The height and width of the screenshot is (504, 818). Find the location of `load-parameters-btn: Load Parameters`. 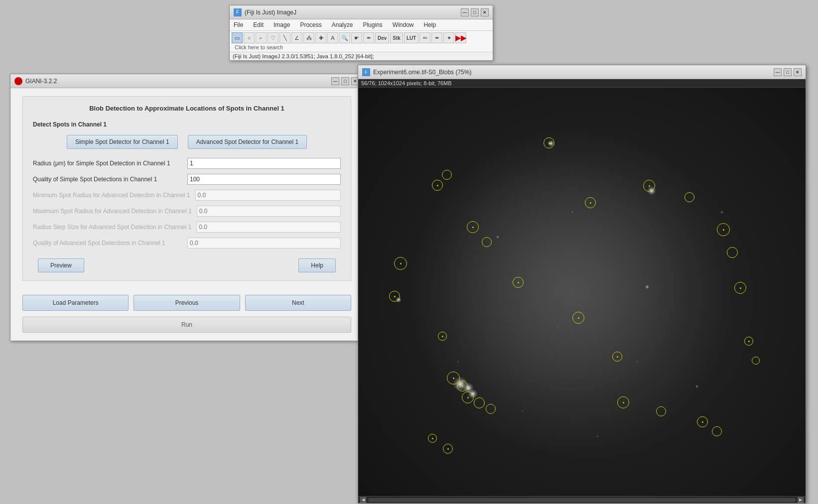

load-parameters-btn: Load Parameters is located at coordinates (76, 303).